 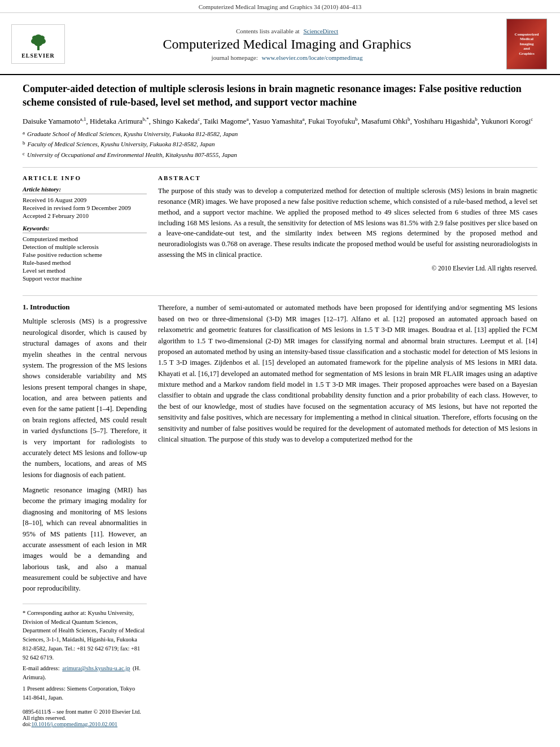 I want to click on contents-line: Contents lists available at ScienceDirec…, so click(x=287, y=31).